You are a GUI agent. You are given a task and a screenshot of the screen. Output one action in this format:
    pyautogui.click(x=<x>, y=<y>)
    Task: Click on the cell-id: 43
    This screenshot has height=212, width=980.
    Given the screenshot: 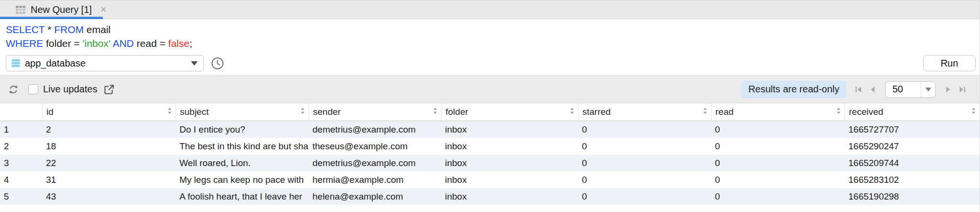 What is the action you would take?
    pyautogui.click(x=109, y=196)
    